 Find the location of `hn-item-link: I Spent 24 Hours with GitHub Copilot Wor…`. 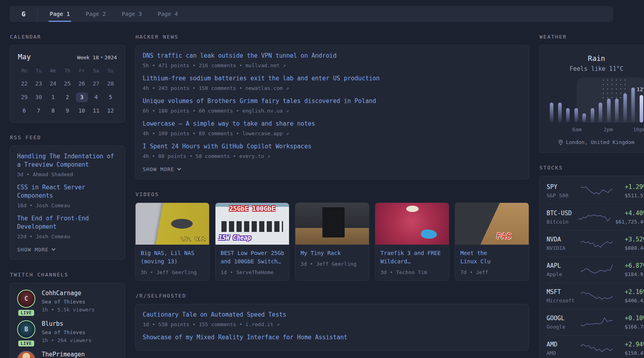

hn-item-link: I Spent 24 Hours with GitHub Copilot Wor… is located at coordinates (332, 146).